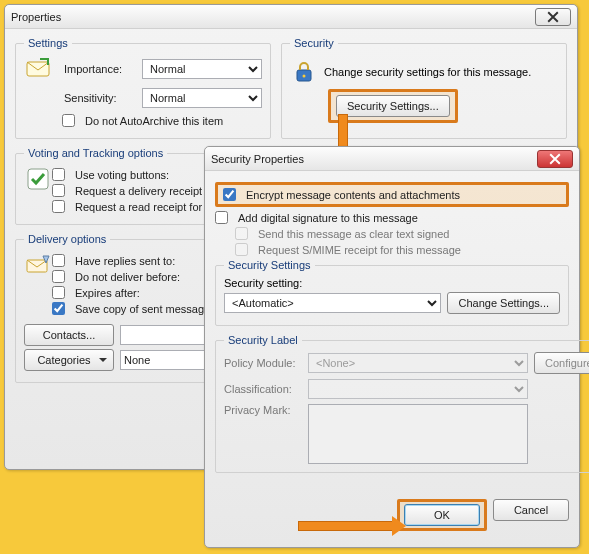 This screenshot has height=554, width=589. Describe the element at coordinates (68, 120) in the screenshot. I see `autoarchive-checkbox` at that location.